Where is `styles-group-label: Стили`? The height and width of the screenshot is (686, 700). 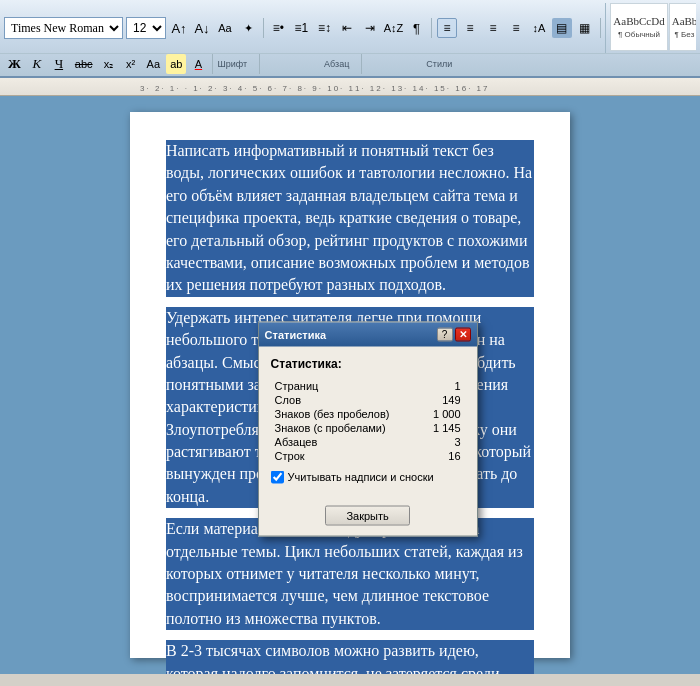 styles-group-label: Стили is located at coordinates (439, 64).